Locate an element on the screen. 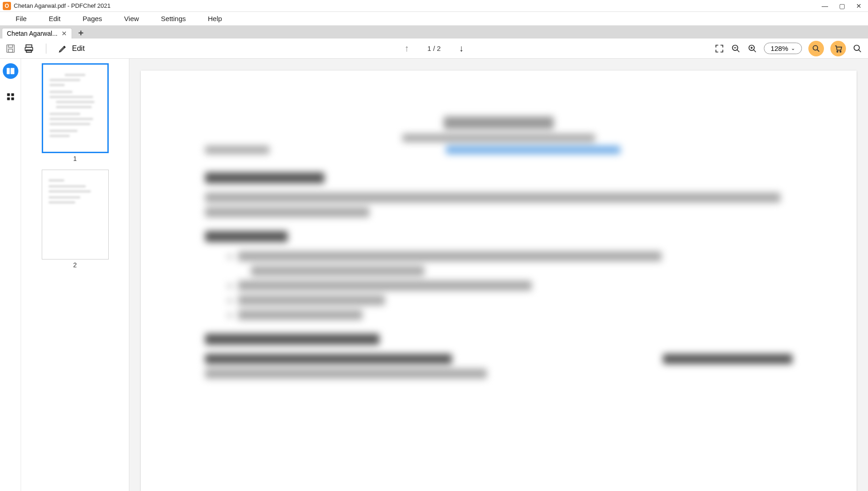  cart-button is located at coordinates (838, 49).